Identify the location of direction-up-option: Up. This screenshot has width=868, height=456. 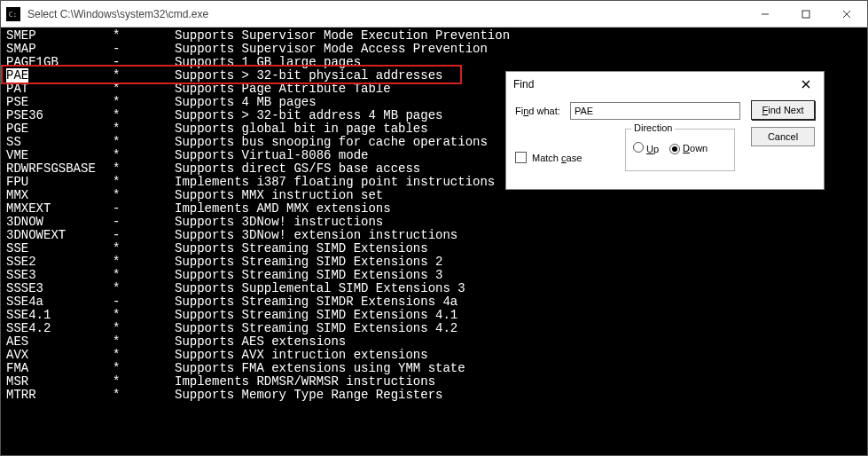
(645, 148).